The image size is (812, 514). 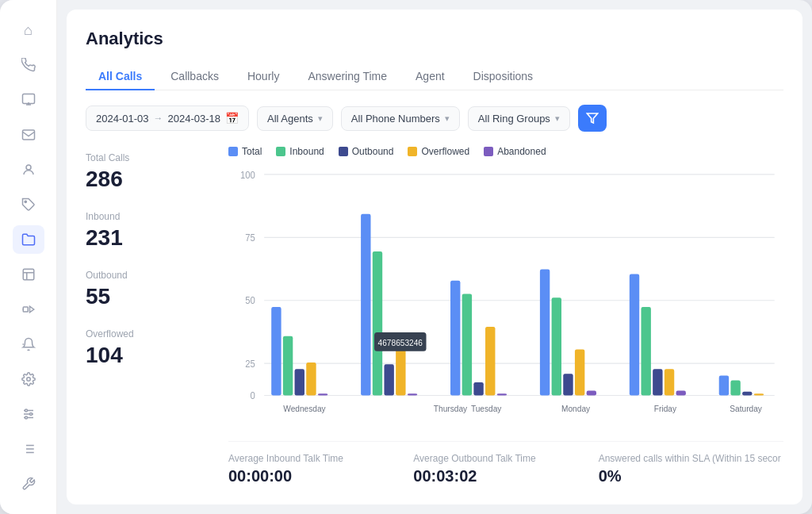 What do you see at coordinates (592, 118) in the screenshot?
I see `filter-button` at bounding box center [592, 118].